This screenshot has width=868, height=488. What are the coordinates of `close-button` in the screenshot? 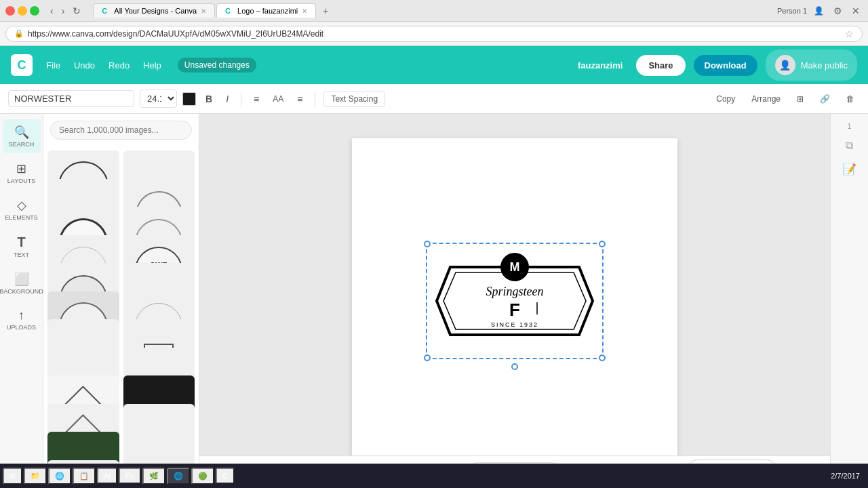 It's located at (10, 11).